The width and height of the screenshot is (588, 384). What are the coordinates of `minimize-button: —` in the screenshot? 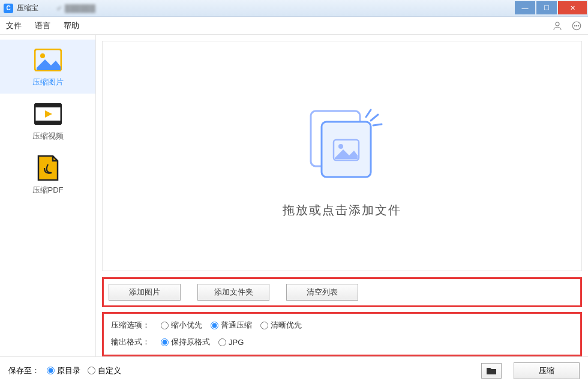 It's located at (525, 8).